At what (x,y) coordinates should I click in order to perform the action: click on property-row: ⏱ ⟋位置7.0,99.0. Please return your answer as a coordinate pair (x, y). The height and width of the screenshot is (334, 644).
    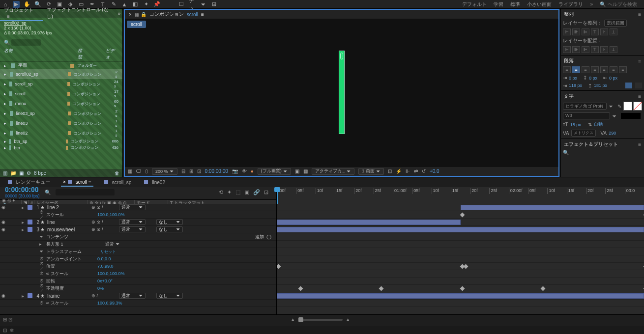
    Looking at the image, I should click on (138, 266).